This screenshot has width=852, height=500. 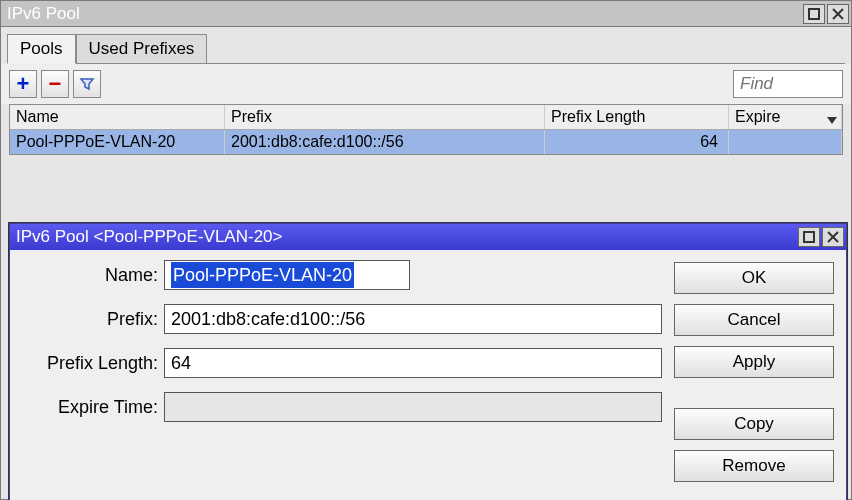 I want to click on cell-expire, so click(x=786, y=142).